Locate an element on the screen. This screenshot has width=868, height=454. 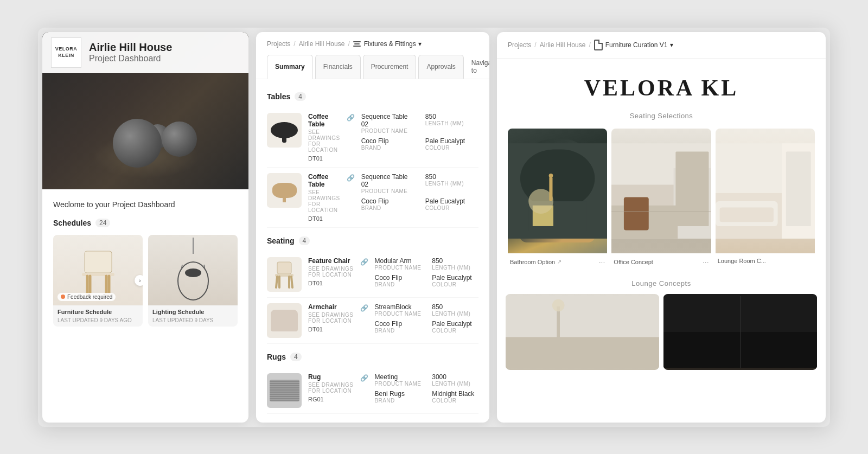
lighting-schedule-label: Lighting Schedule is located at coordinates (193, 311).